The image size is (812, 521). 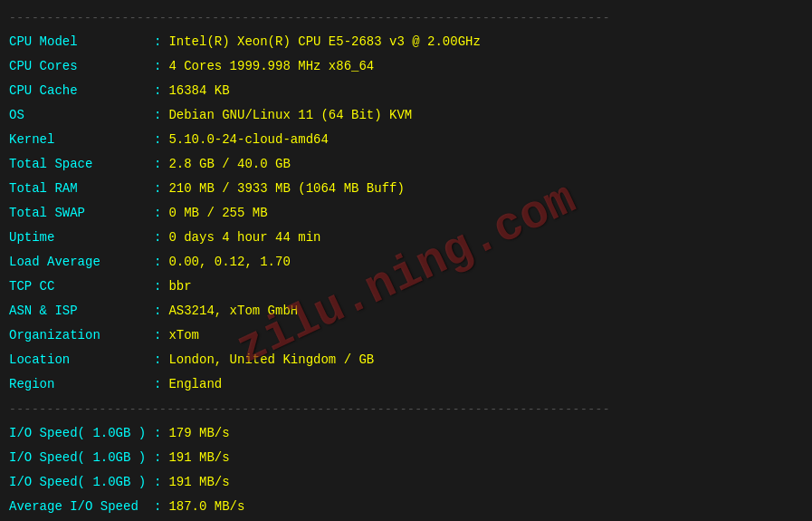 What do you see at coordinates (286, 188) in the screenshot?
I see `row-value: 210 MB / 3933 MB (1064 MB Buff)` at bounding box center [286, 188].